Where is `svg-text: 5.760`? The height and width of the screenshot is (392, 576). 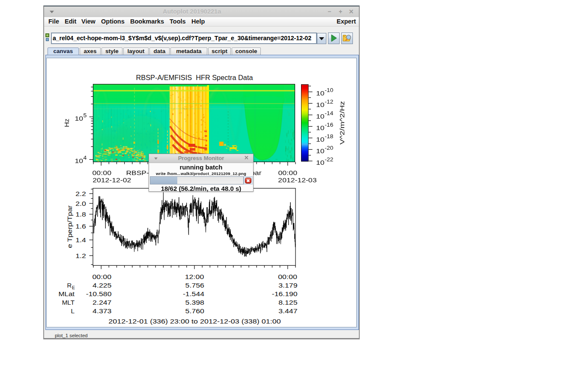 svg-text: 5.760 is located at coordinates (195, 311).